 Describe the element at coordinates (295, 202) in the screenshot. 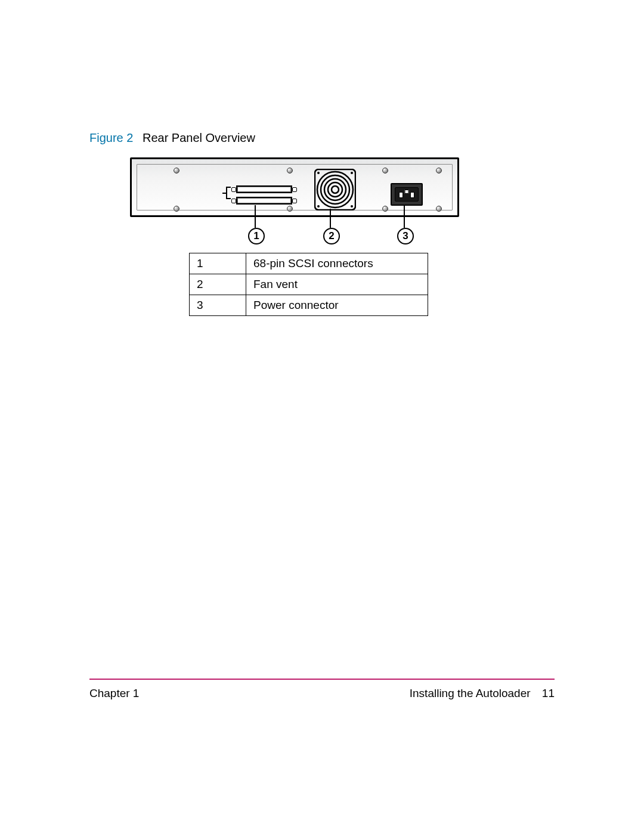

I see `rear-panel-figure: 1 2 3` at that location.